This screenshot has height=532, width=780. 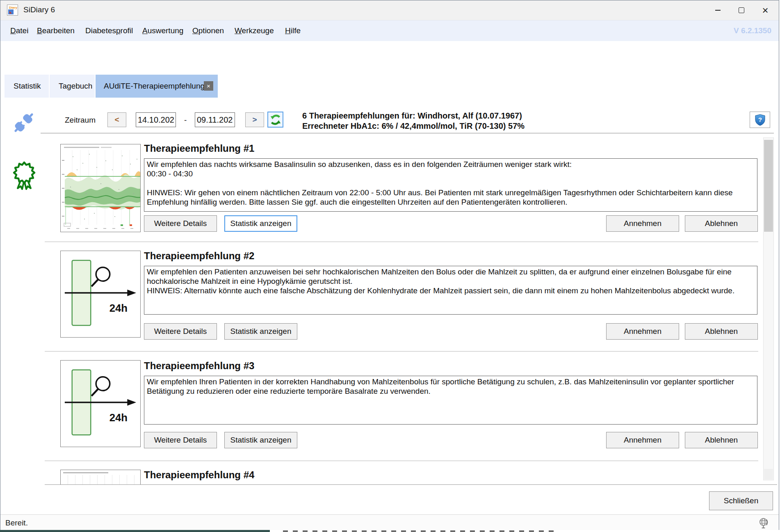 What do you see at coordinates (407, 134) in the screenshot?
I see `separator` at bounding box center [407, 134].